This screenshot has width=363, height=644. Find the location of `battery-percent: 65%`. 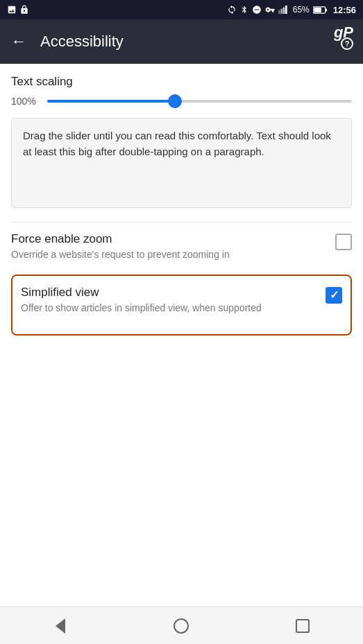

battery-percent: 65% is located at coordinates (301, 10).